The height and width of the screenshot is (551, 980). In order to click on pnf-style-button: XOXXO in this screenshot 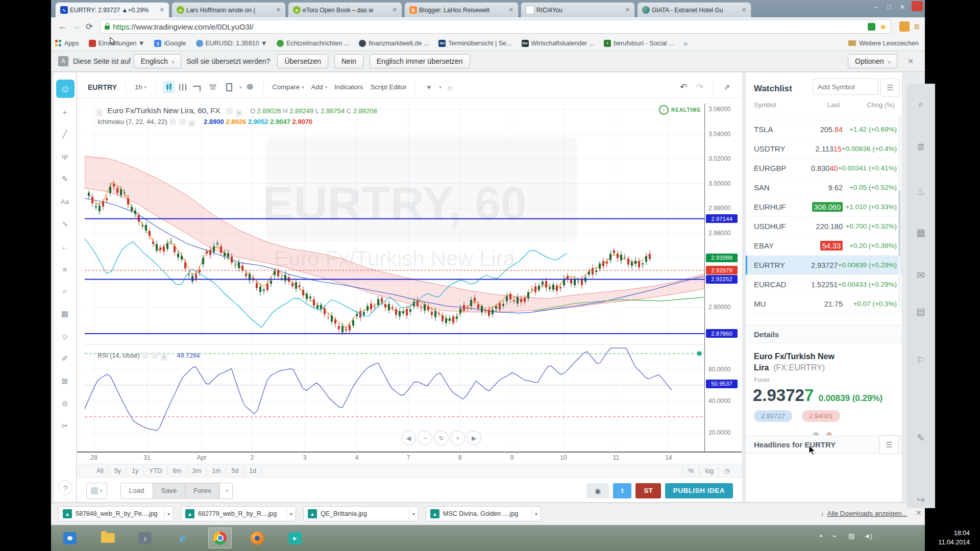, I will do `click(213, 87)`.